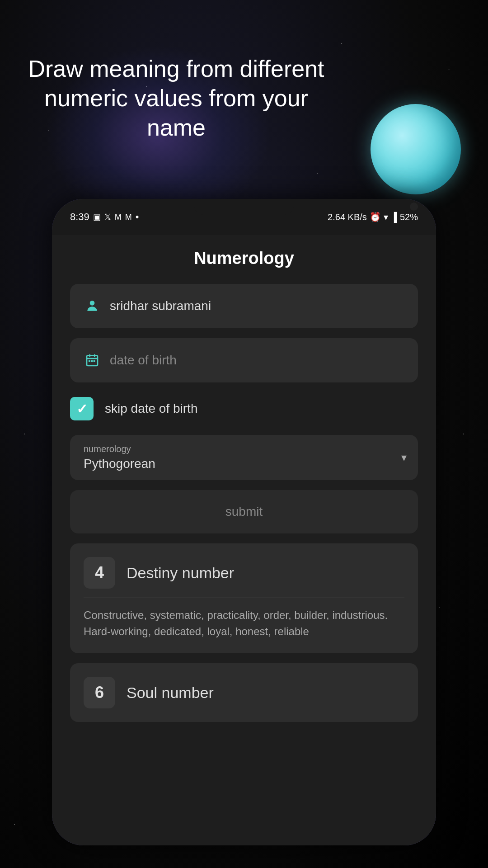 The image size is (488, 868). What do you see at coordinates (99, 573) in the screenshot?
I see `destiny-number: 4` at bounding box center [99, 573].